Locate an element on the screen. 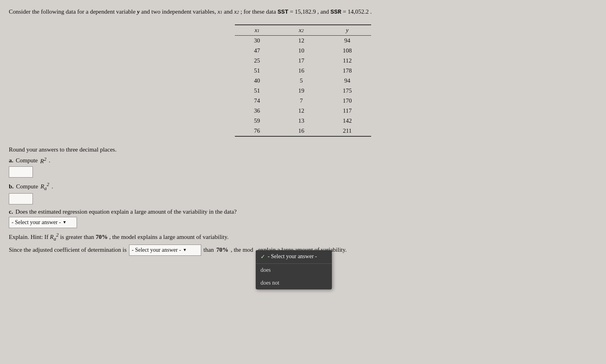  part-b-input is located at coordinates (21, 199).